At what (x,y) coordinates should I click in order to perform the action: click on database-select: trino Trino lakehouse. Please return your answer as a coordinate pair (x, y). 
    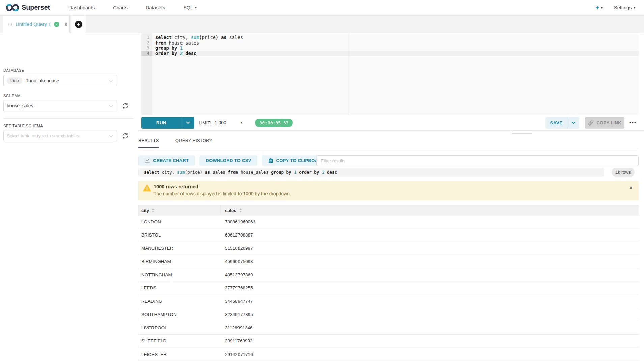
    Looking at the image, I should click on (60, 81).